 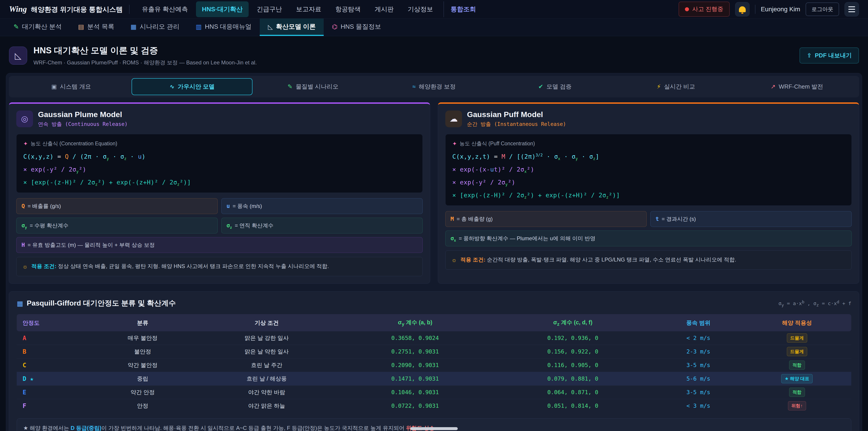 I want to click on wind-cell: < 2 m/s, so click(x=698, y=338).